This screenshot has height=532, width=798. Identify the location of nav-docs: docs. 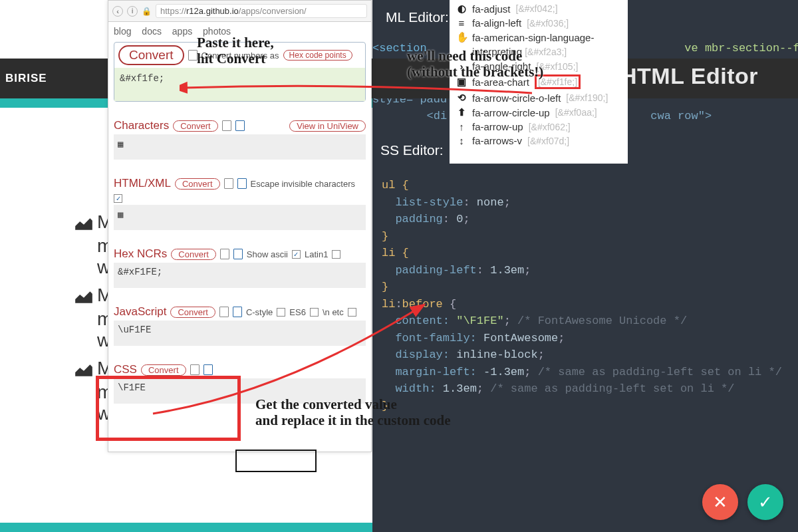
(152, 31).